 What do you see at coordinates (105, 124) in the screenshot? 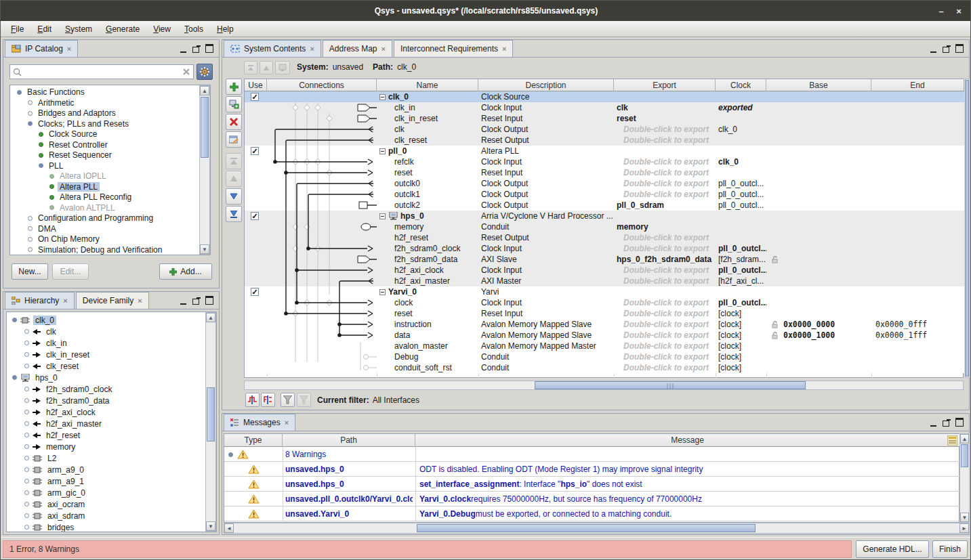
I see `ip-tree-item-clocks-plls-and-resets: Clocks; PLLs and Resets` at bounding box center [105, 124].